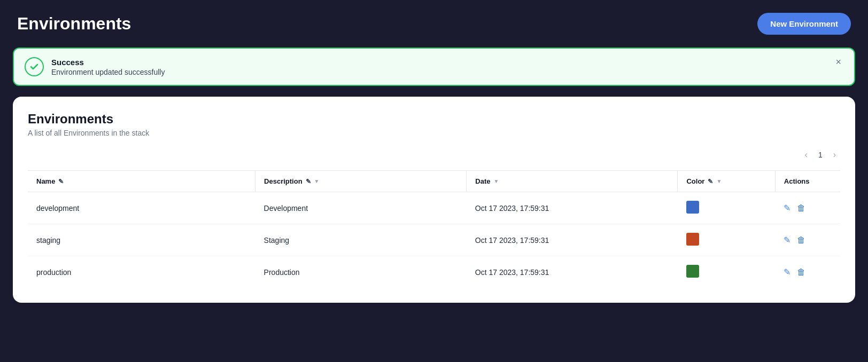  Describe the element at coordinates (838, 62) in the screenshot. I see `close-banner-button: ×` at that location.